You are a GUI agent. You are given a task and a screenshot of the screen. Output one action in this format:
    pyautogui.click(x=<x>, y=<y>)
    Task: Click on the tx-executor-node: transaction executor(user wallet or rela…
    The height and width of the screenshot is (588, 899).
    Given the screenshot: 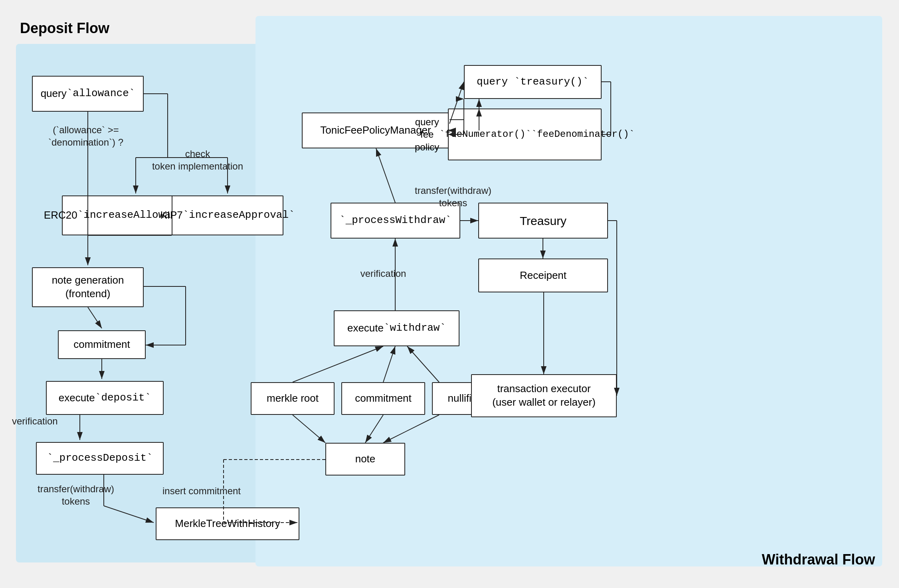 What is the action you would take?
    pyautogui.click(x=544, y=396)
    